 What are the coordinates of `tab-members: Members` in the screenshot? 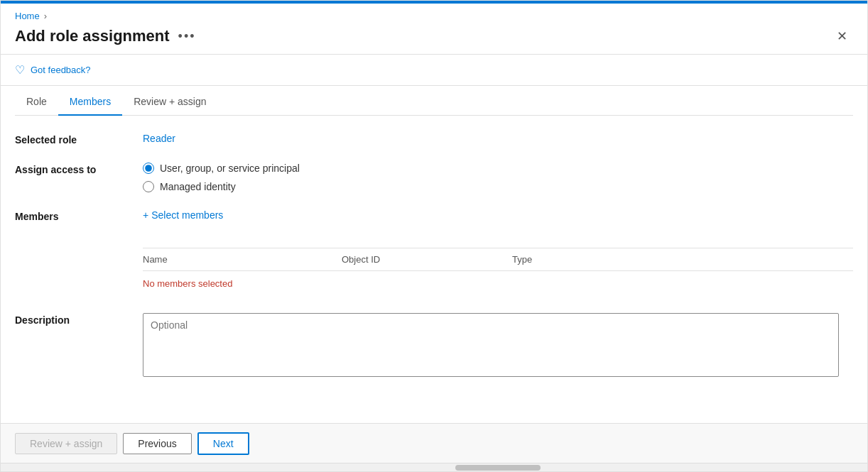 It's located at (90, 102).